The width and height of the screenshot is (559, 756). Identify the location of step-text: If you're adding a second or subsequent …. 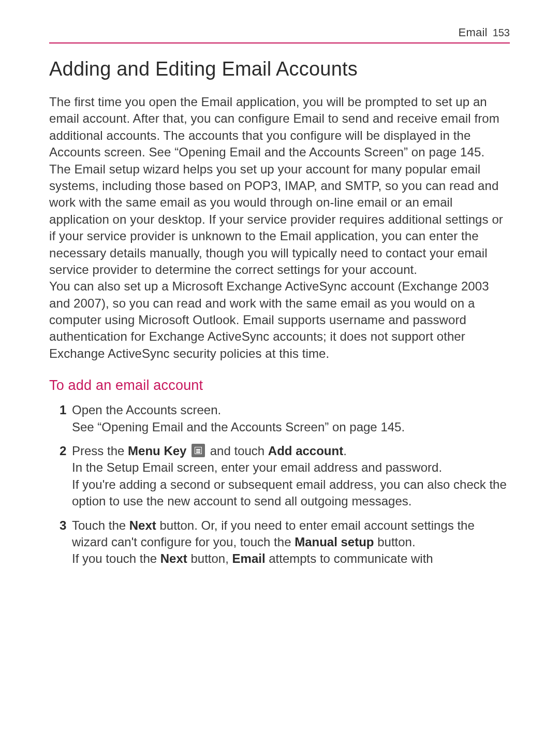
(291, 493).